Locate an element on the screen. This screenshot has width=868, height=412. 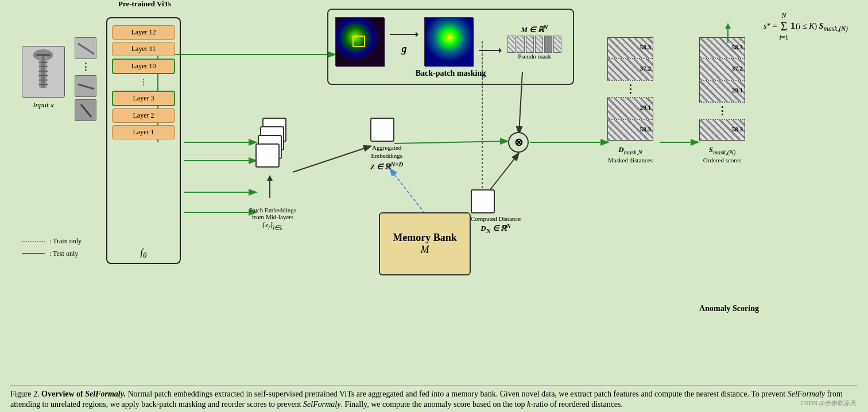
rbar-4: 58.3 is located at coordinates (722, 130).